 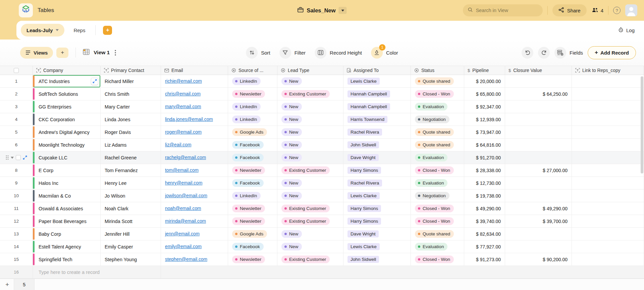 What do you see at coordinates (182, 234) in the screenshot?
I see `email-link: jenn@email.com` at bounding box center [182, 234].